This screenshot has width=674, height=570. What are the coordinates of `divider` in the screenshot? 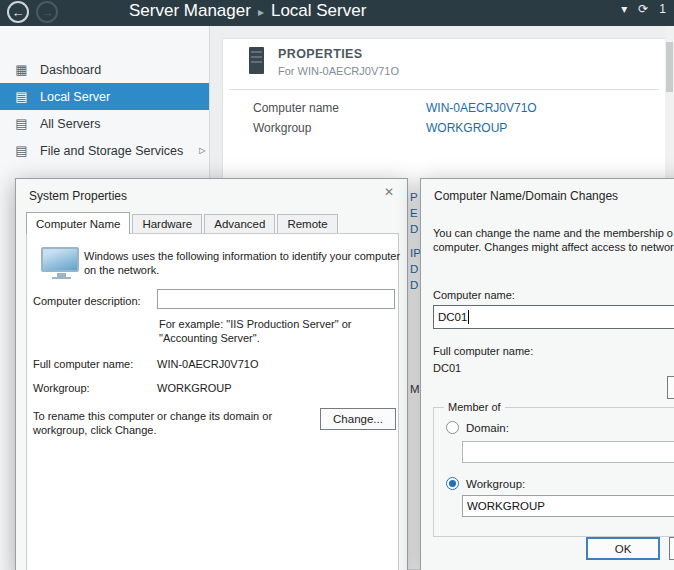 It's located at (444, 90).